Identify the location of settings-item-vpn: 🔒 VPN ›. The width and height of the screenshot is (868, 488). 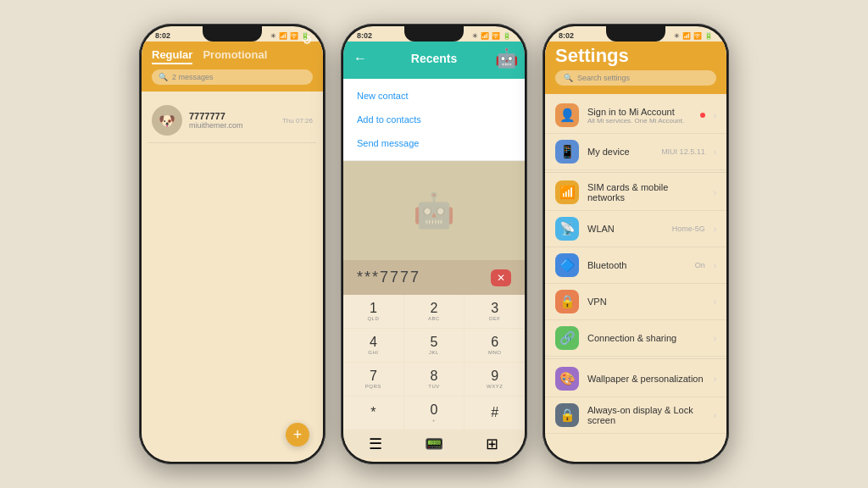
(636, 302).